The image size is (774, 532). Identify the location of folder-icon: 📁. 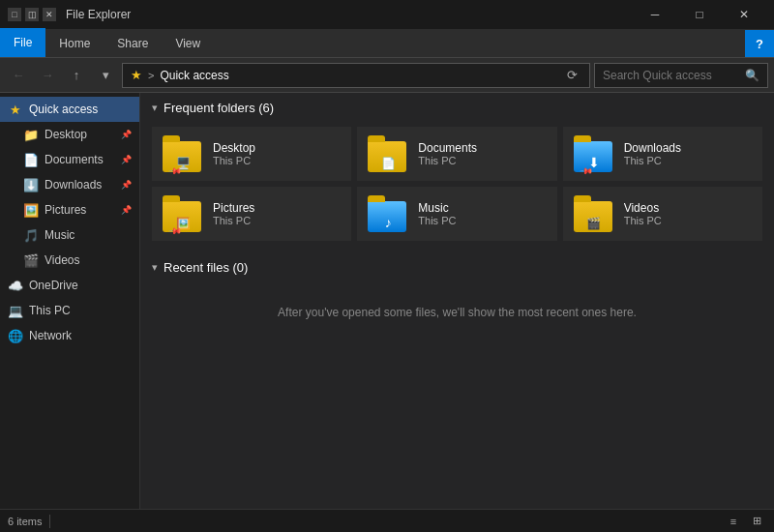
(31, 134).